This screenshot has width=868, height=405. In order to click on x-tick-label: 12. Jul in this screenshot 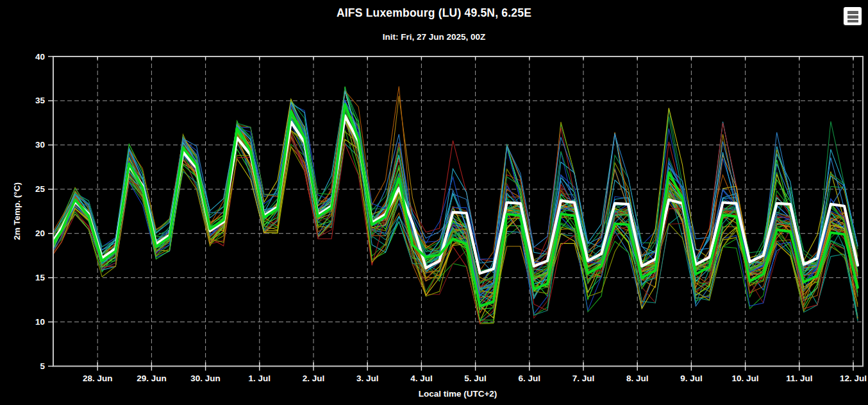, I will do `click(853, 379)`.